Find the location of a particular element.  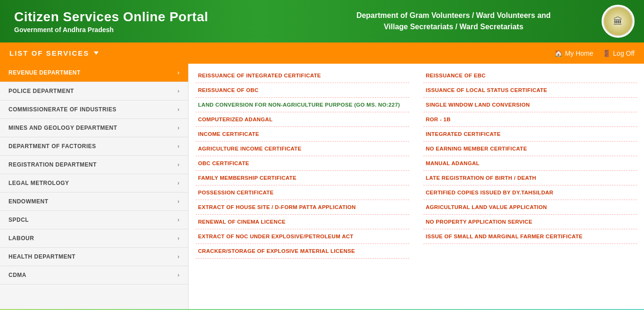

logoff-icon: 🚪 is located at coordinates (606, 53).